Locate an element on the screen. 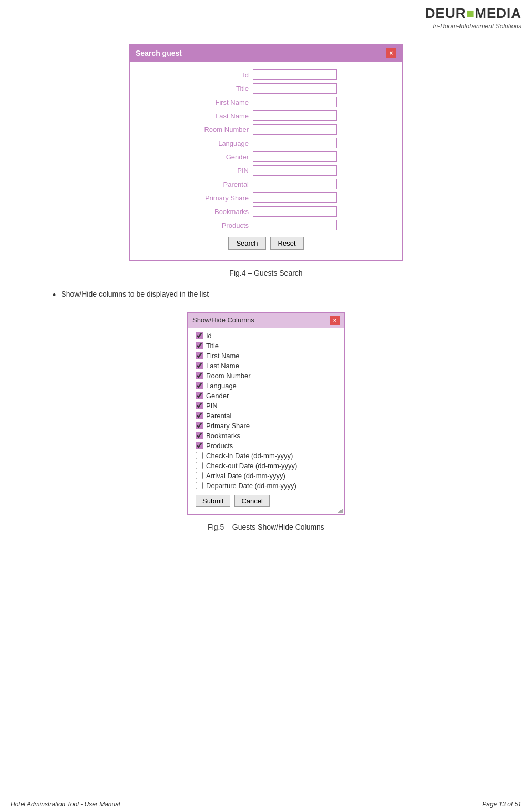 This screenshot has width=532, height=811. shc-label-language: Language is located at coordinates (221, 386).